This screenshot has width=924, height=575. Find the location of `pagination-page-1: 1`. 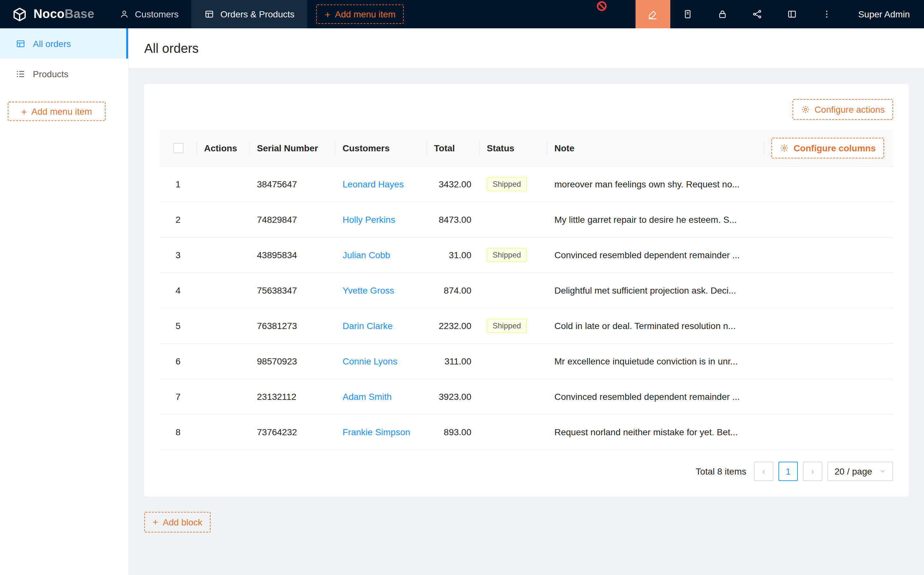

pagination-page-1: 1 is located at coordinates (788, 471).